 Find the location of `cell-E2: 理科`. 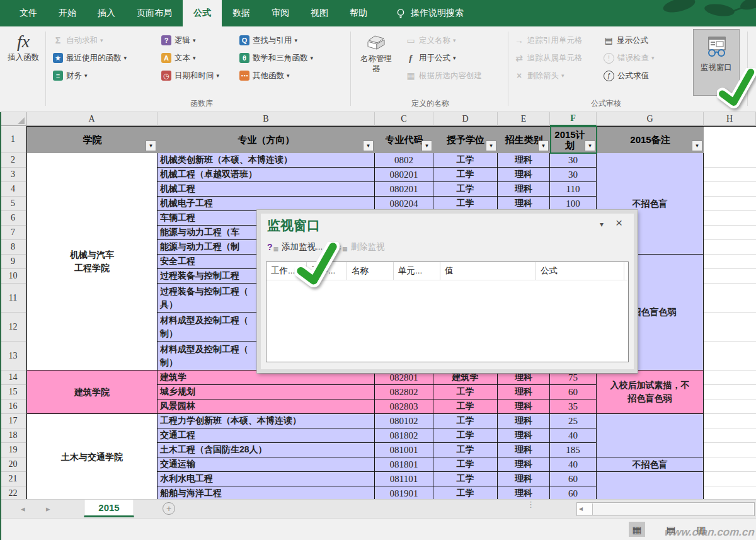

cell-E2: 理科 is located at coordinates (524, 160).